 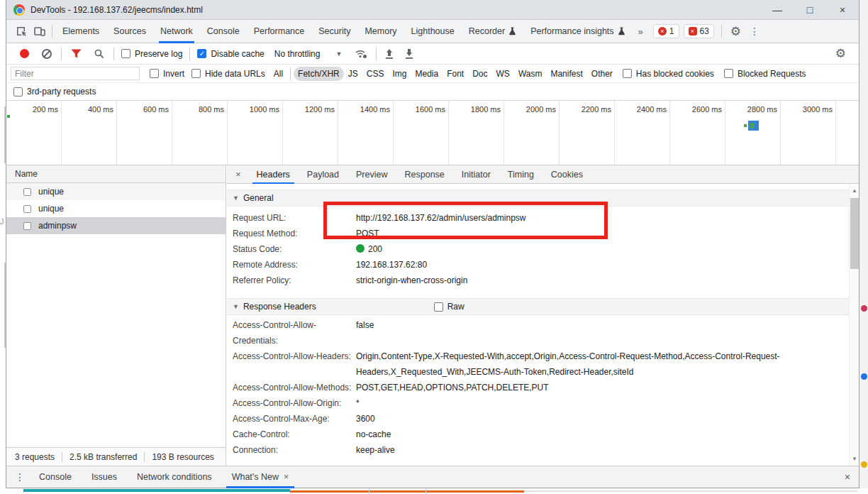 I want to click on third-party-bar: 3rd-party requests, so click(x=433, y=92).